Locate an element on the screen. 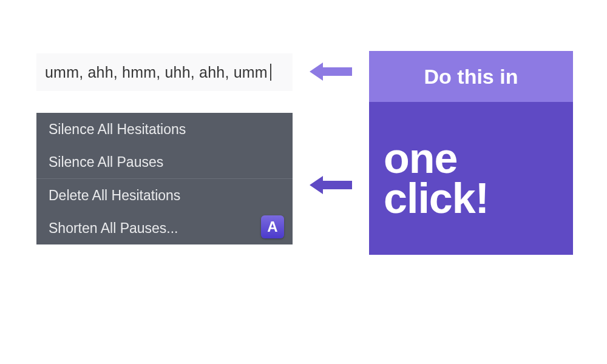 This screenshot has height=364, width=607. hesitation-text-input: umm, ahh, hmm, uhh, ahh, umm is located at coordinates (164, 72).